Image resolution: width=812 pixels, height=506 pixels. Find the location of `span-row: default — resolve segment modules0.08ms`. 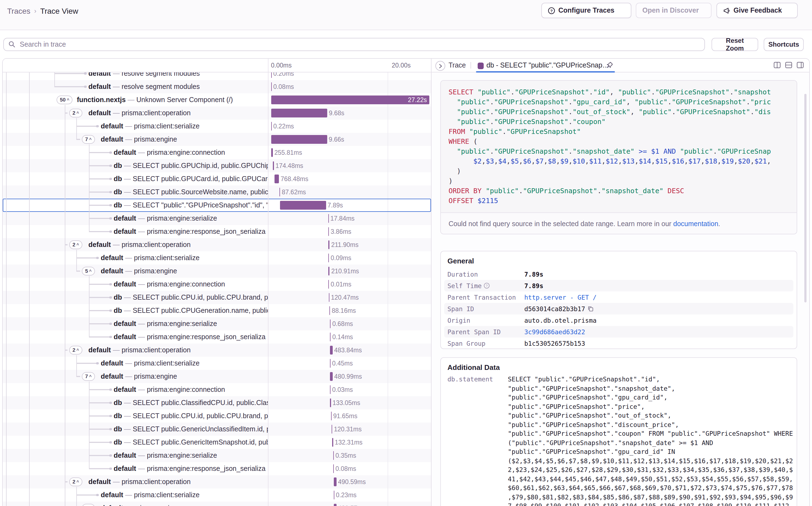

span-row: default — resolve segment modules0.08ms is located at coordinates (217, 87).